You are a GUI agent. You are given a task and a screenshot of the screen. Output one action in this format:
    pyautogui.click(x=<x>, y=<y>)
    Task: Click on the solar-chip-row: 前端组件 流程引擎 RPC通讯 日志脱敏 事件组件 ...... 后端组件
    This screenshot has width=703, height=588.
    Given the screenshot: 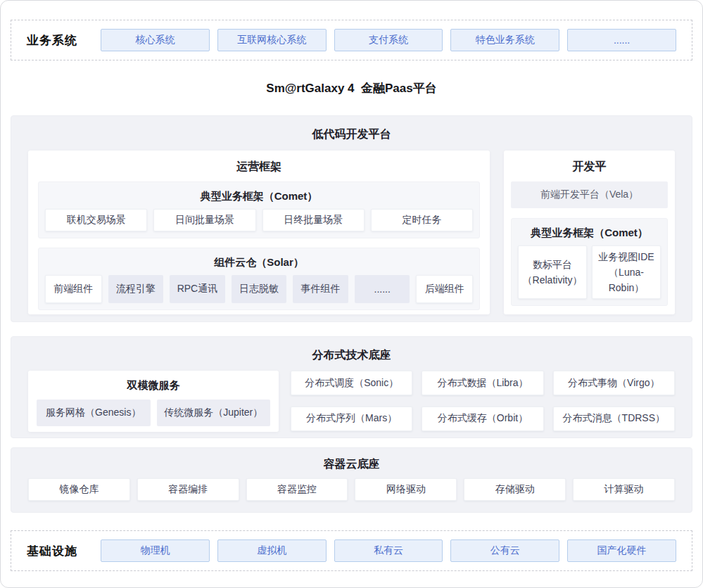 What is the action you would take?
    pyautogui.click(x=259, y=289)
    